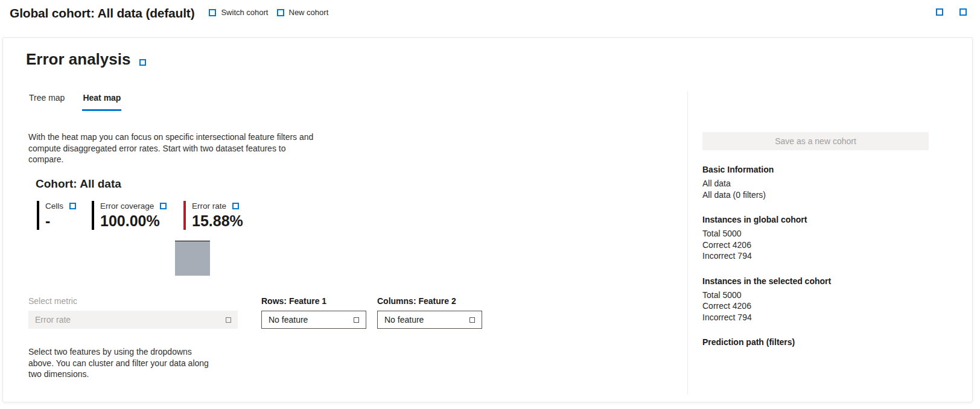 The width and height of the screenshot is (980, 409). What do you see at coordinates (816, 170) in the screenshot?
I see `basic-information-heading: Basic Information` at bounding box center [816, 170].